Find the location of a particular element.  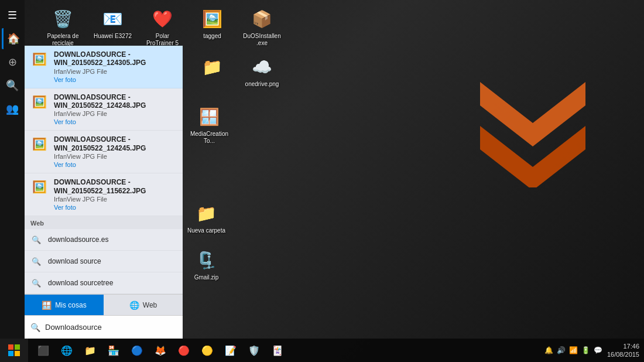

panel-tab-web: 🌐 Web is located at coordinates (143, 305).